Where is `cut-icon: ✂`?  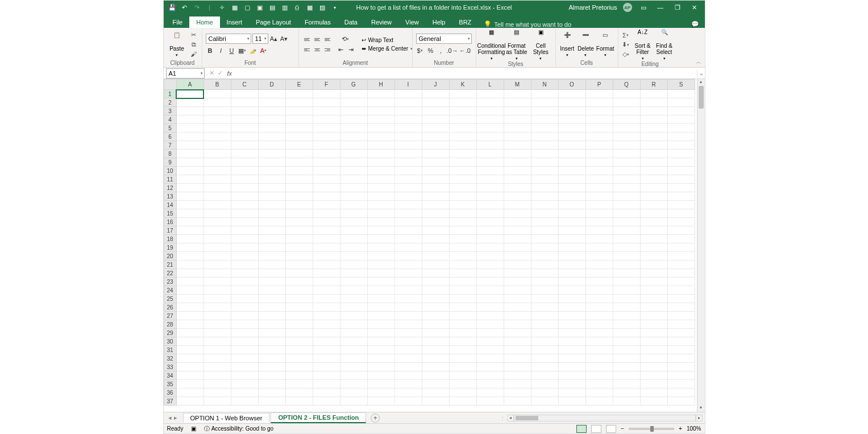
cut-icon: ✂ is located at coordinates (194, 35).